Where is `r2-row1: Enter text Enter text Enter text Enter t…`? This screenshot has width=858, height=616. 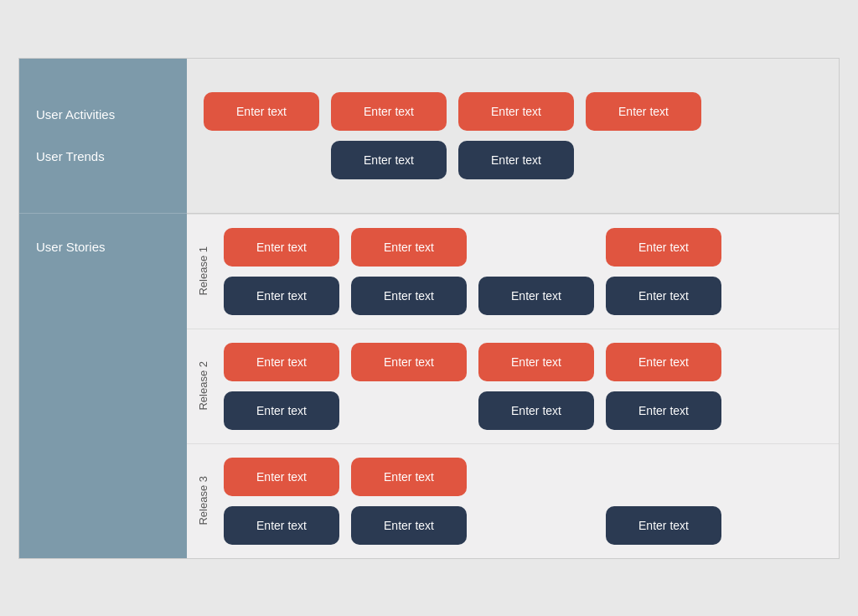 r2-row1: Enter text Enter text Enter text Enter t… is located at coordinates (525, 362).